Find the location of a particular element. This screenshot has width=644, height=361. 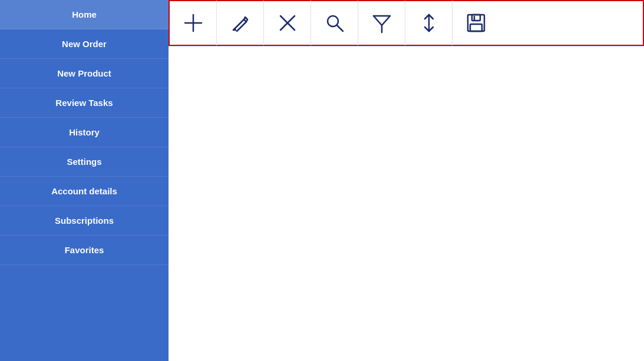

sidebar-item-new-product: New Product is located at coordinates (84, 74).